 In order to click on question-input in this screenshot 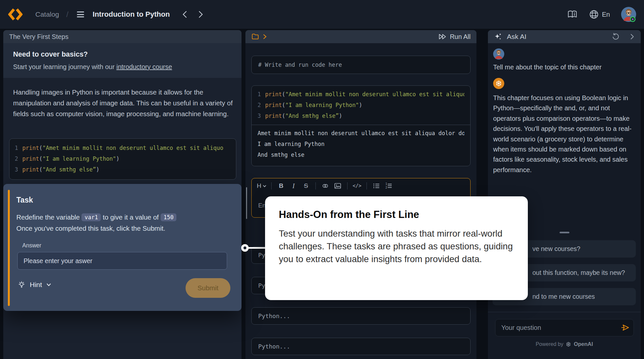, I will do `click(564, 328)`.